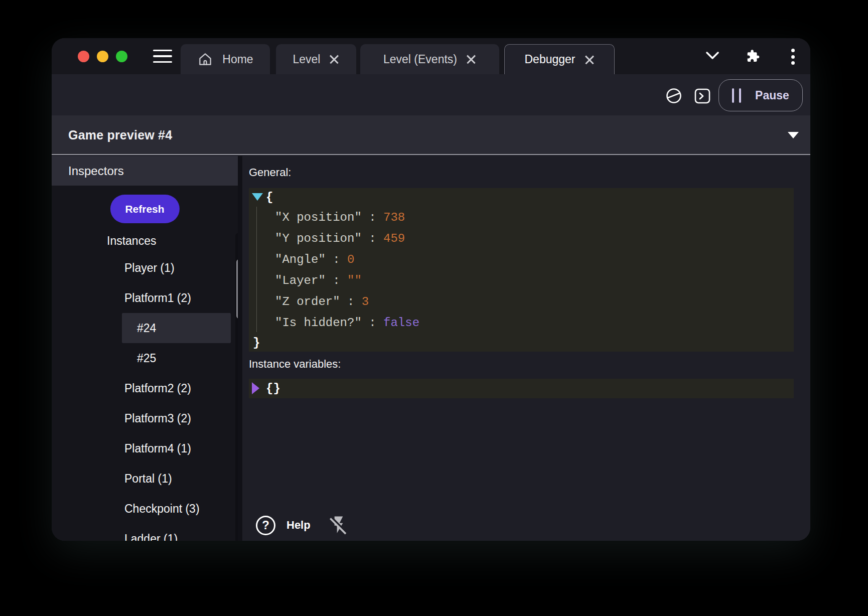 Image resolution: width=868 pixels, height=616 pixels. What do you see at coordinates (177, 509) in the screenshot?
I see `instance-tree-item: Checkpoint (3)` at bounding box center [177, 509].